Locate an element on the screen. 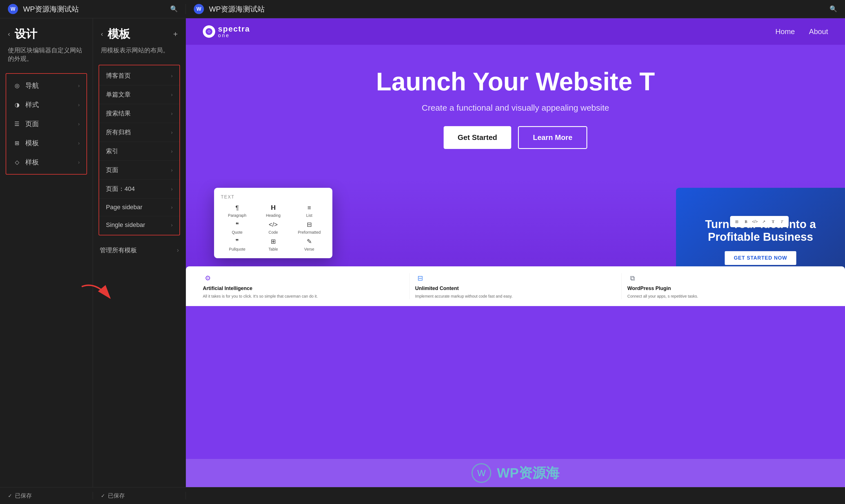  menu-item-styles-label: 样式 is located at coordinates (50, 105).